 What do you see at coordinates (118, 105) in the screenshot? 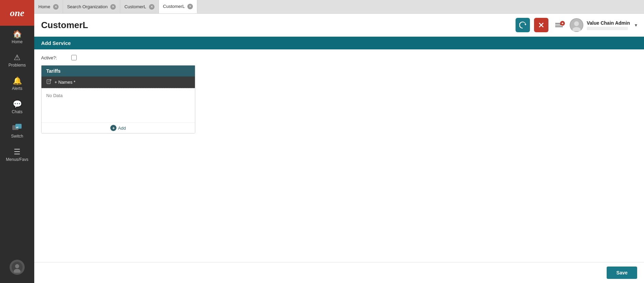
I see `tariffs-body: No Data` at bounding box center [118, 105].